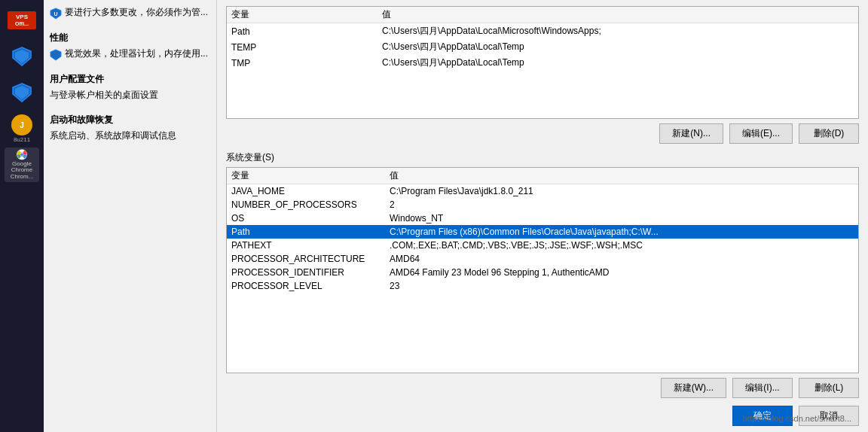  I want to click on user-env-var-cell: TEMP, so click(302, 47).